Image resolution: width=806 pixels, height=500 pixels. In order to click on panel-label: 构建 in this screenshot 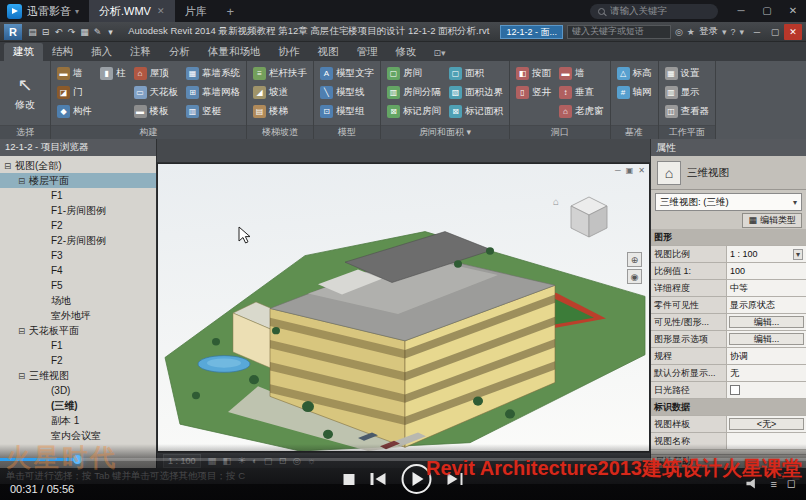, I will do `click(148, 132)`.